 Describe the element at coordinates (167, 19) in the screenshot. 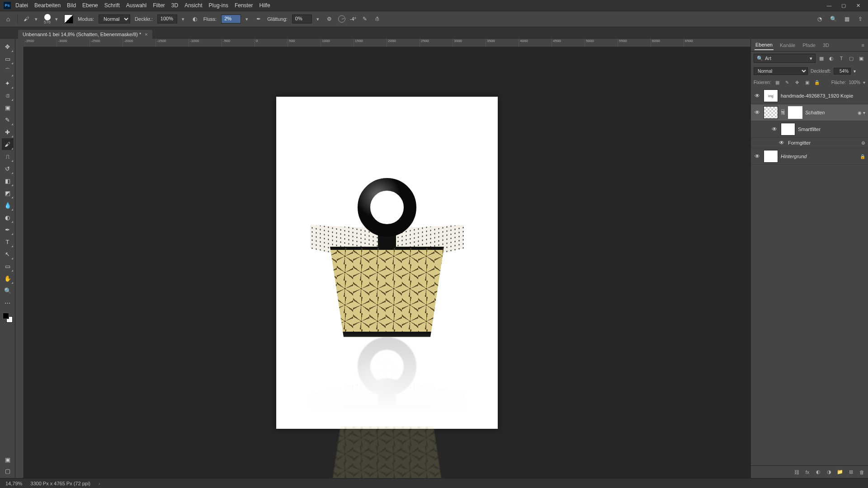

I see `opacity-input: 100%` at that location.